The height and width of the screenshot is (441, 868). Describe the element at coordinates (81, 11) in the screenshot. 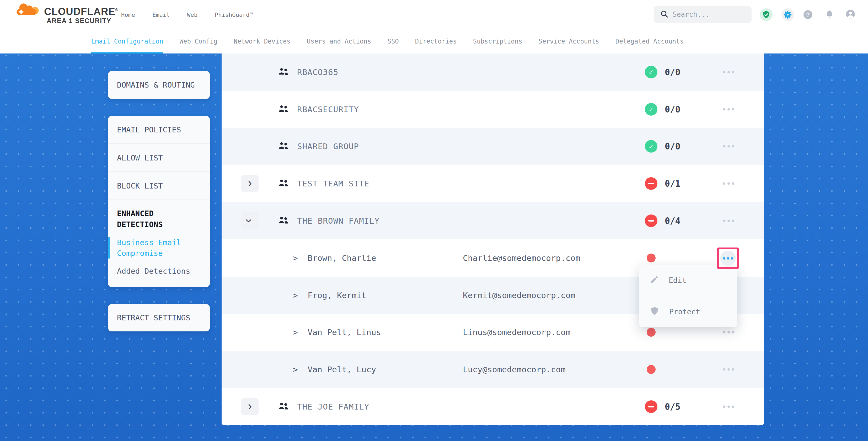

I see `brand-title: CLOUDFLARE®` at that location.